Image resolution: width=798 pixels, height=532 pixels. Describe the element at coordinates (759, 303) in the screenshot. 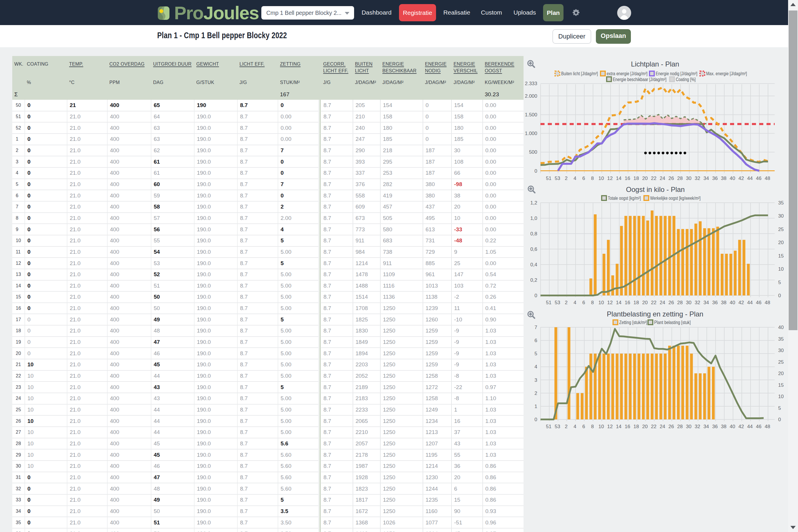

I see `svg-text: 46` at that location.